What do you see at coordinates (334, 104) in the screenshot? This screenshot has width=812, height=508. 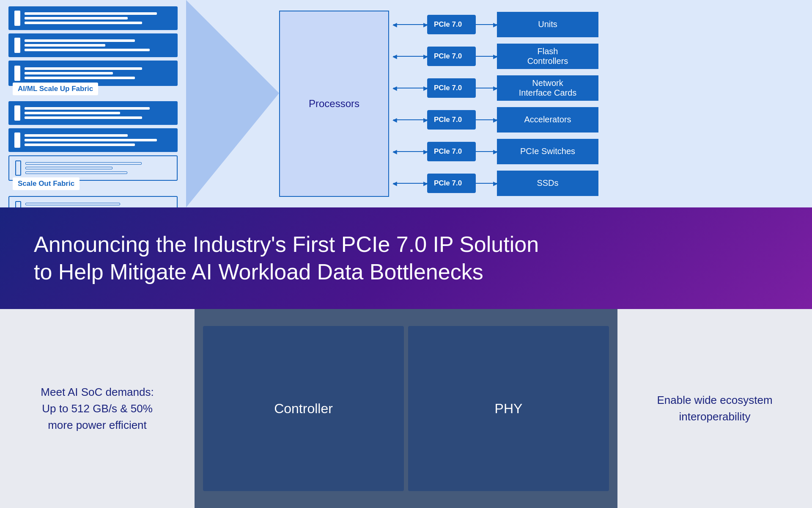 I see `processor-box: Processors` at bounding box center [334, 104].